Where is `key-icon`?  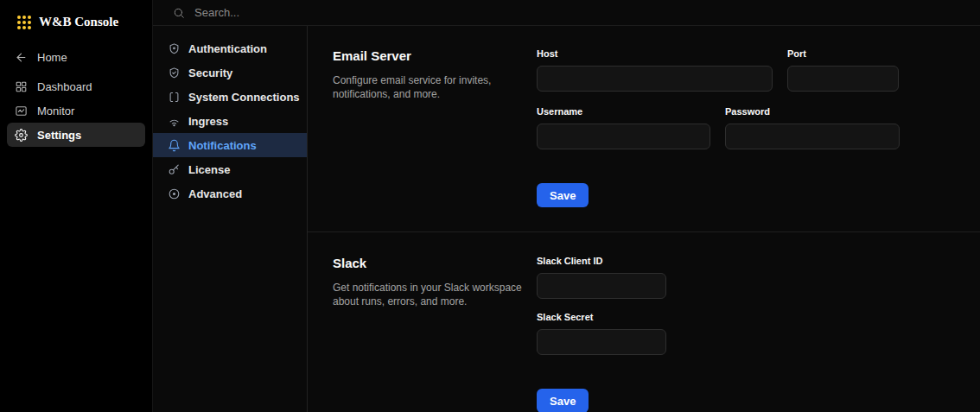
key-icon is located at coordinates (175, 169).